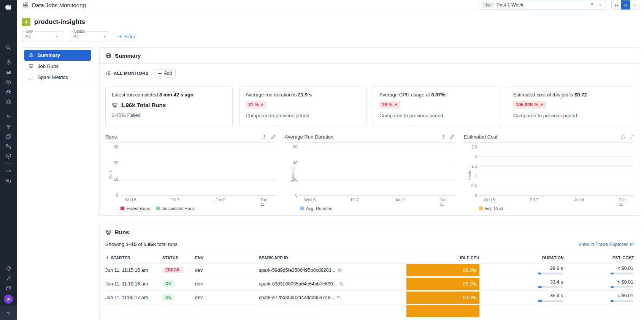 The image size is (644, 320). Describe the element at coordinates (58, 66) in the screenshot. I see `subnav-item-job-runs: Job Runs` at that location.